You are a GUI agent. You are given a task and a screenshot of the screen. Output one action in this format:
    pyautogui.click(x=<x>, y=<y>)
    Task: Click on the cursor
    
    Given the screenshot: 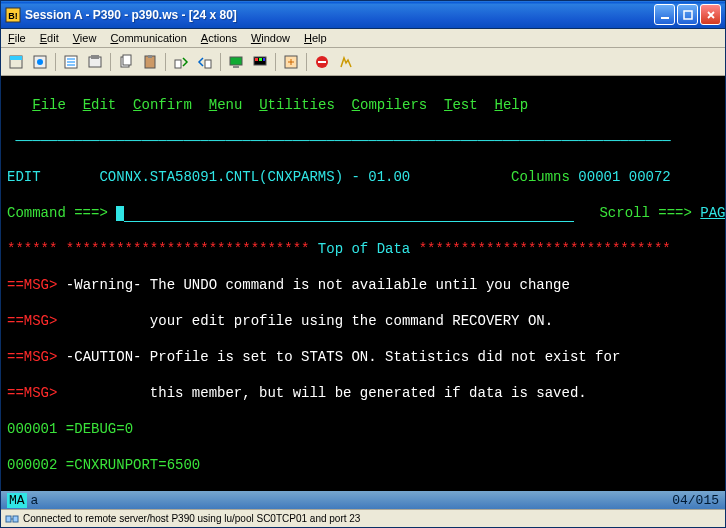 What is the action you would take?
    pyautogui.click(x=120, y=214)
    